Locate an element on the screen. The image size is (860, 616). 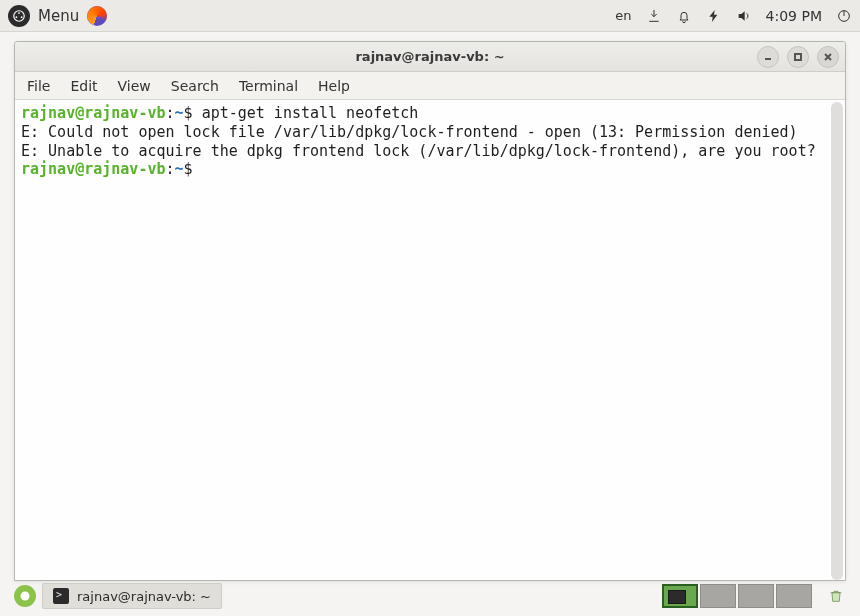
bolt-icon is located at coordinates (714, 16).